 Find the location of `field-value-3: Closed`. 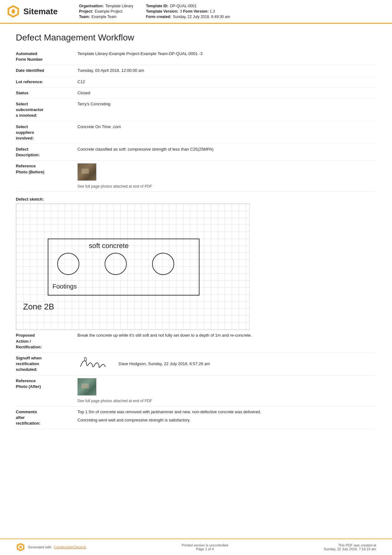

field-value-3: Closed is located at coordinates (227, 93).